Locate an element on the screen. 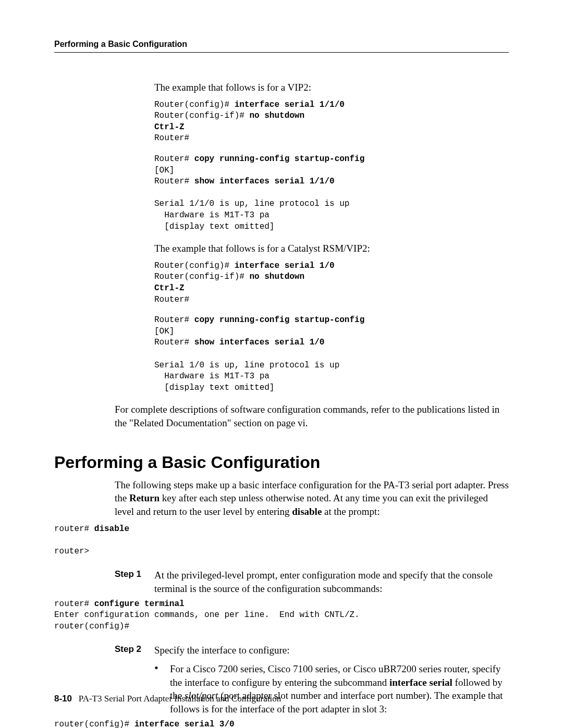 The image size is (563, 728). step-2: Step 2 Specify the interface to configur… is located at coordinates (312, 650).